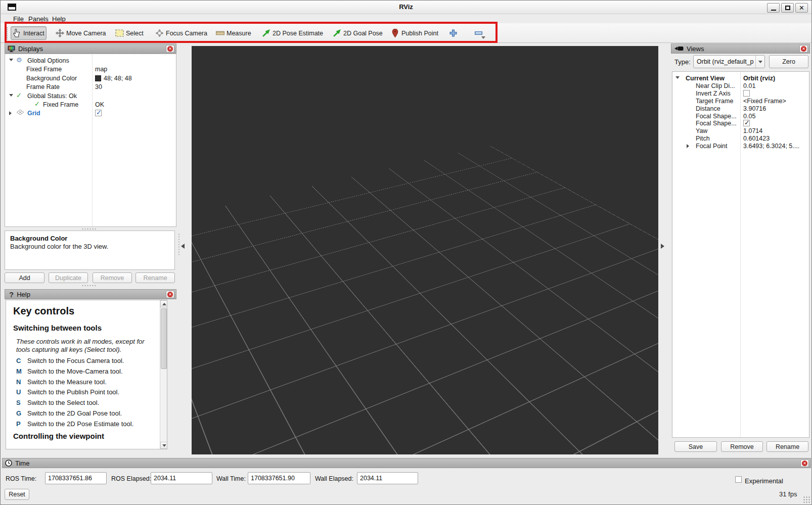  What do you see at coordinates (741, 93) in the screenshot?
I see `tree-row-invert-z: Invert Z Axis` at bounding box center [741, 93].